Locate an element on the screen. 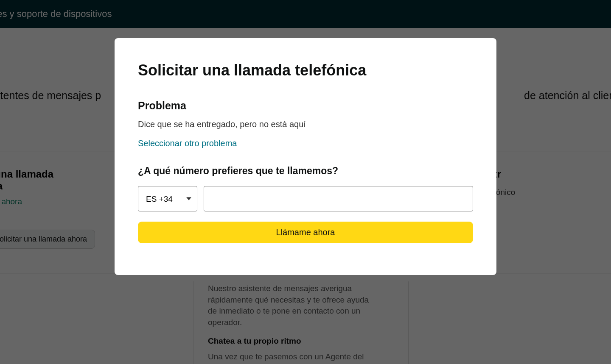 The image size is (611, 364). modal-title: Solicitar una llamada telefónica is located at coordinates (306, 70).